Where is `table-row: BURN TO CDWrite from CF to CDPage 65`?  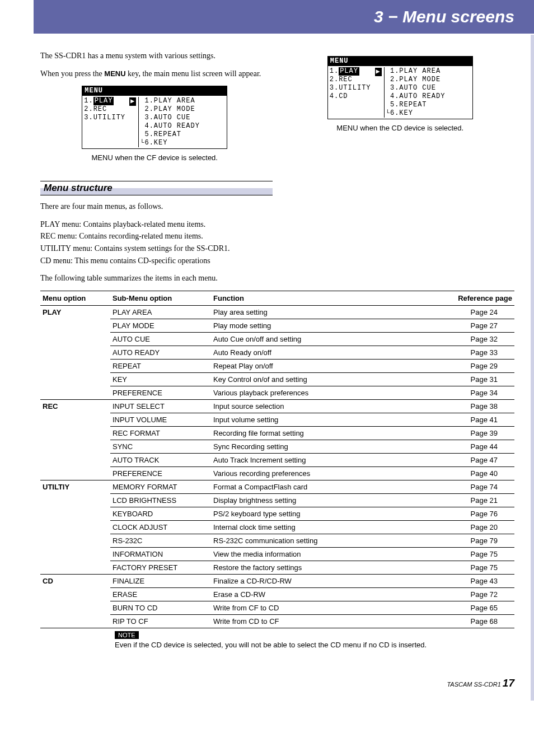
table-row: BURN TO CDWrite from CF to CDPage 65 is located at coordinates (278, 608).